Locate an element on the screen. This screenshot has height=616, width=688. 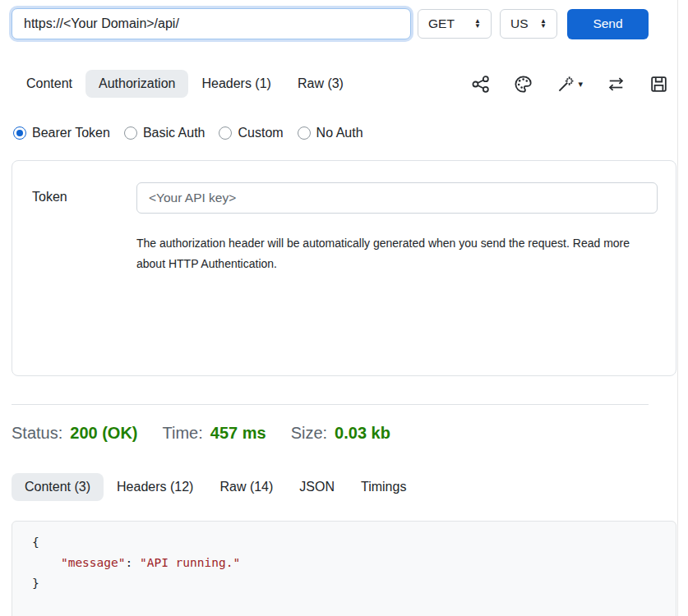
resp-tab-raw: Raw (14) is located at coordinates (247, 487).